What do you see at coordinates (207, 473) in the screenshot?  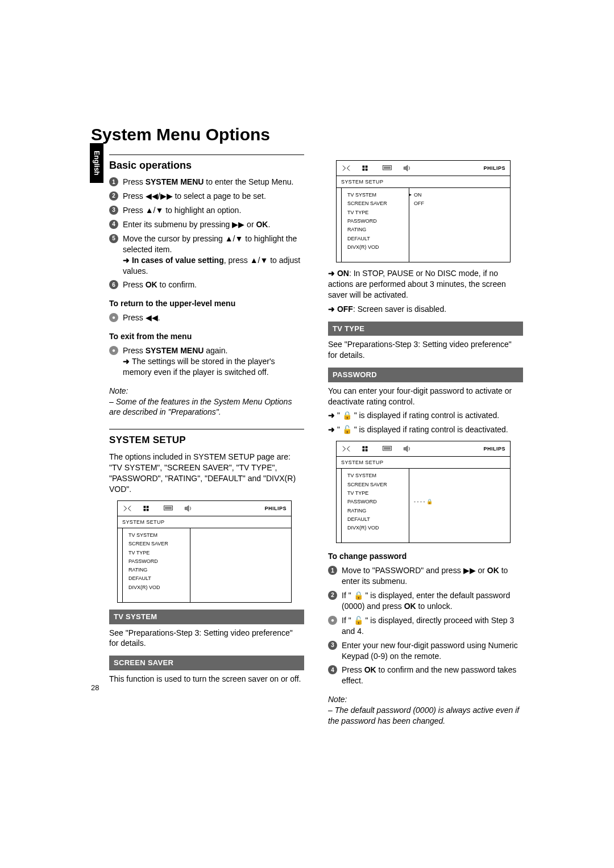 I see `system-setup-para: The options included in SYSTEM SETUP pag…` at bounding box center [207, 473].